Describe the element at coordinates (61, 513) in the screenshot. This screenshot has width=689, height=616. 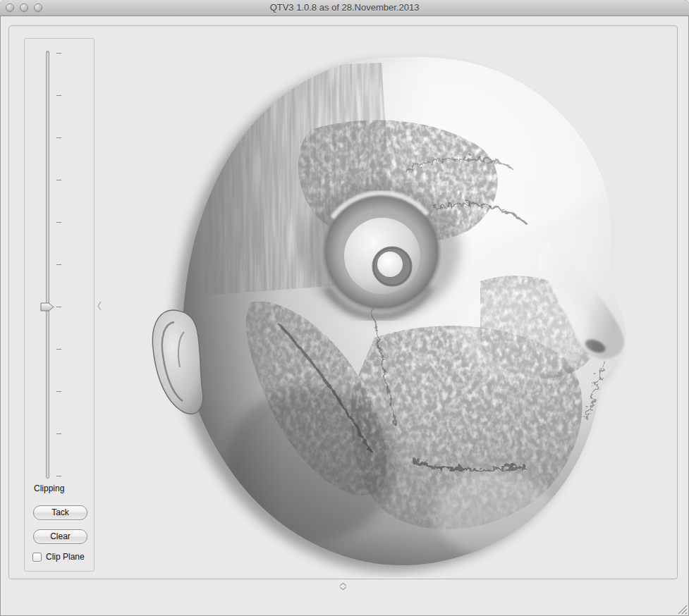
I see `tack-button: Tack` at that location.